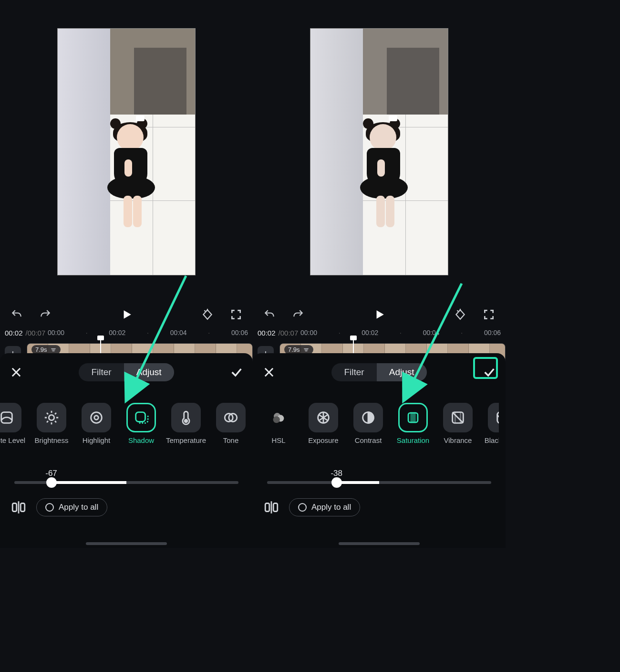 The width and height of the screenshot is (620, 672). Describe the element at coordinates (126, 451) in the screenshot. I see `adjust-panel: Filter Adjust White LevelBrightnessHighl…` at that location.